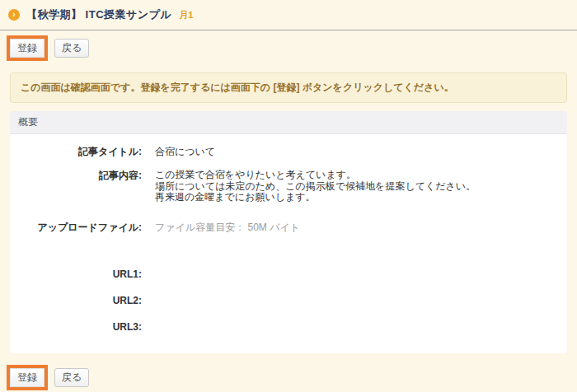 This screenshot has height=392, width=577. What do you see at coordinates (99, 15) in the screenshot?
I see `page-title: 【秋学期】 ITC授業サンプル` at bounding box center [99, 15].